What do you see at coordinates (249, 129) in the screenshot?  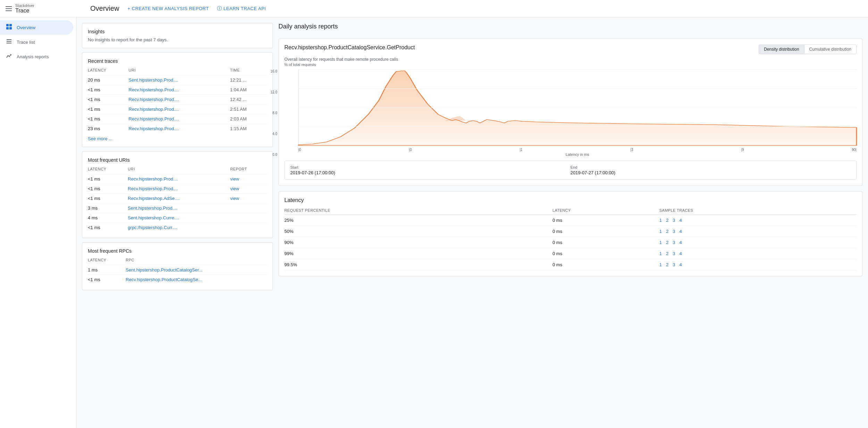 I see `trace-time: 1:15 AM` at bounding box center [249, 129].